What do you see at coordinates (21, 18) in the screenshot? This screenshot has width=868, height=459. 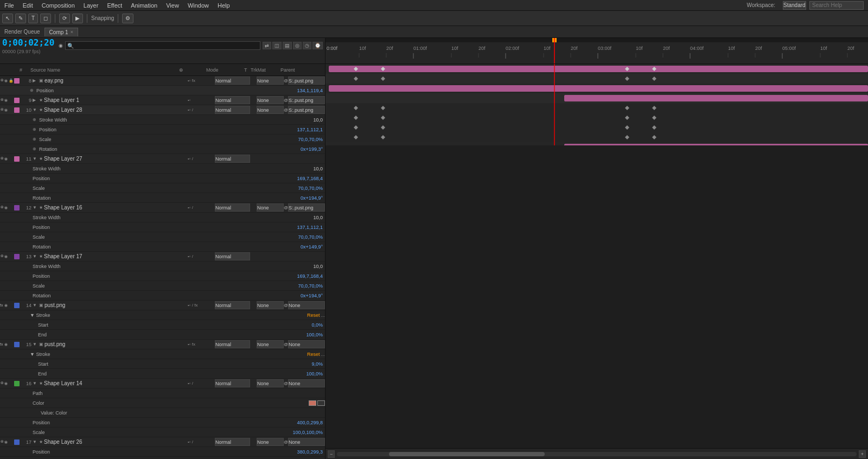 I see `toolbar-pen-btn: ✎` at bounding box center [21, 18].